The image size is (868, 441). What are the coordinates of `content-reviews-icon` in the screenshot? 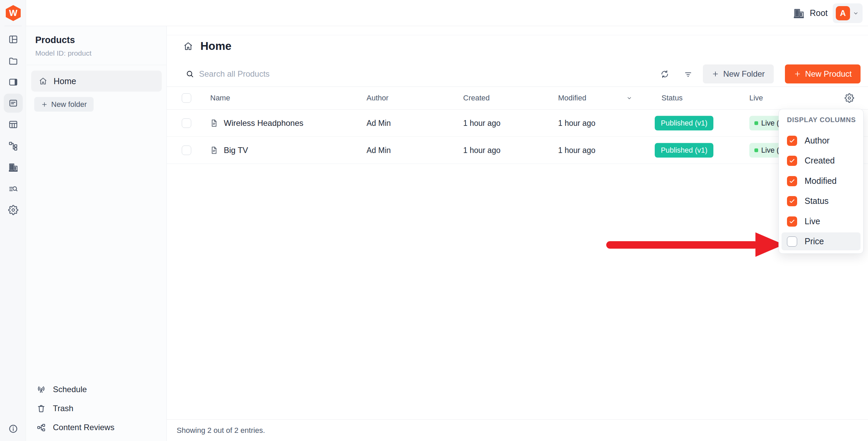 It's located at (41, 427).